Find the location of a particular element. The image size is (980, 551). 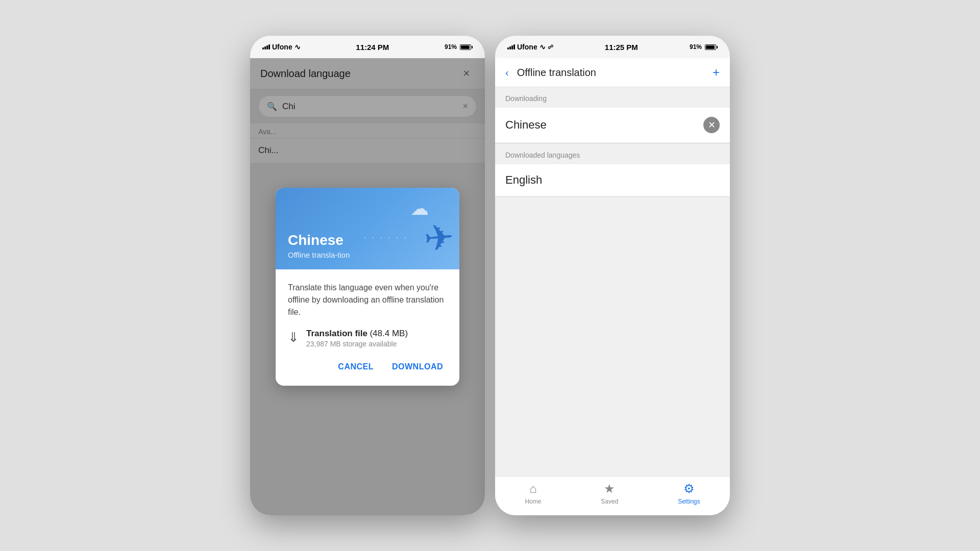

time-phone1: 11:24 PM is located at coordinates (373, 47).